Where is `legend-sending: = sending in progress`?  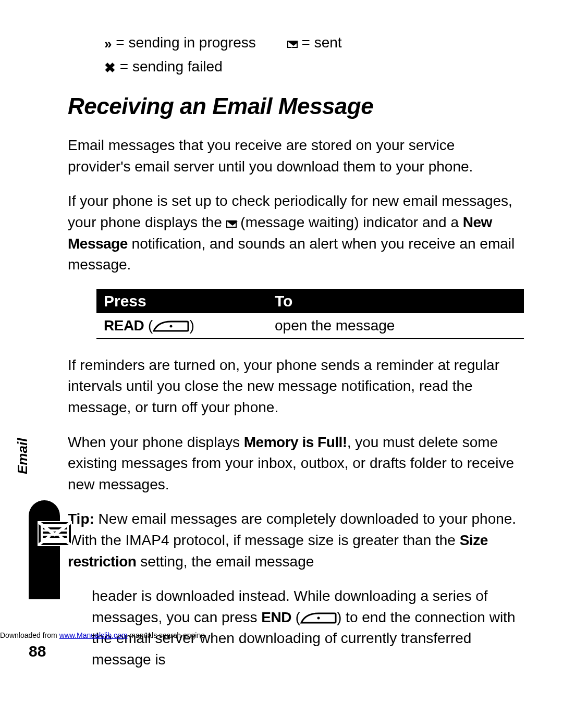
legend-sending: = sending in progress is located at coordinates (186, 43).